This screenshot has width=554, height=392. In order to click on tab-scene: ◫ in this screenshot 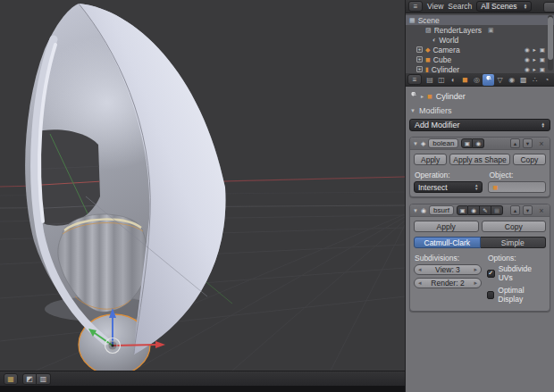, I will do `click(441, 80)`.